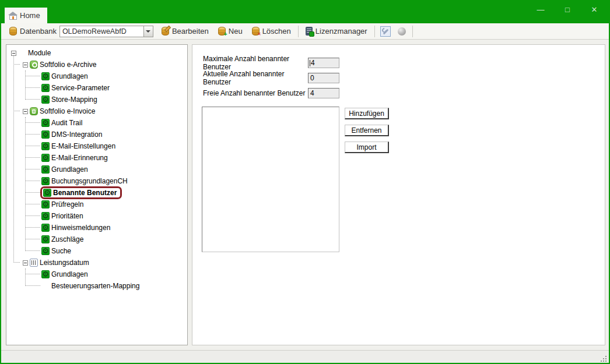 The height and width of the screenshot is (364, 610). Describe the element at coordinates (97, 216) in the screenshot. I see `tree-item-priorit-ten: Prioritäten` at that location.